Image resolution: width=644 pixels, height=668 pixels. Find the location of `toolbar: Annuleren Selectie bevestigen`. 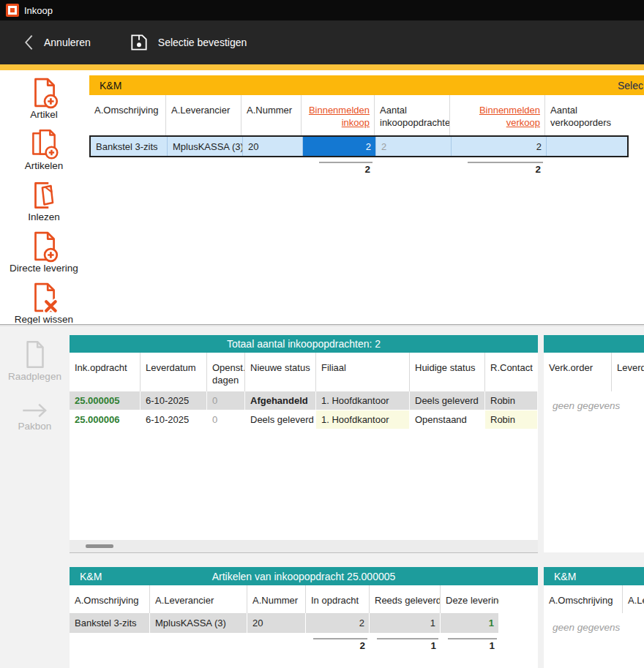

toolbar: Annuleren Selectie bevestigen is located at coordinates (322, 42).